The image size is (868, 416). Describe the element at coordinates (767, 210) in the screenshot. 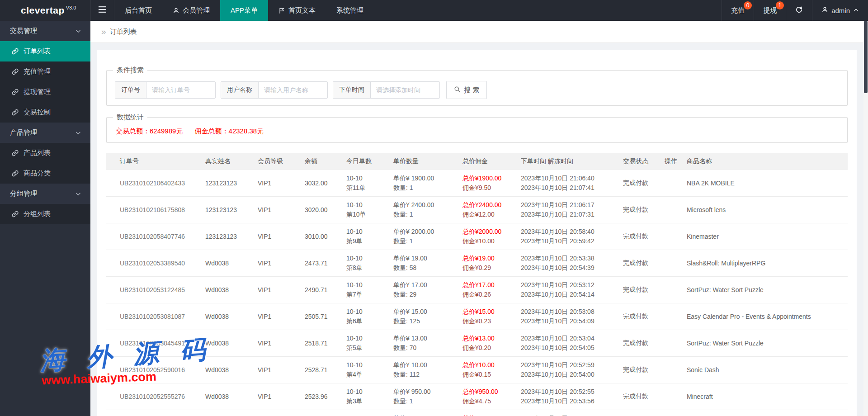

I see `cell-product-name: Microsoft lens` at that location.